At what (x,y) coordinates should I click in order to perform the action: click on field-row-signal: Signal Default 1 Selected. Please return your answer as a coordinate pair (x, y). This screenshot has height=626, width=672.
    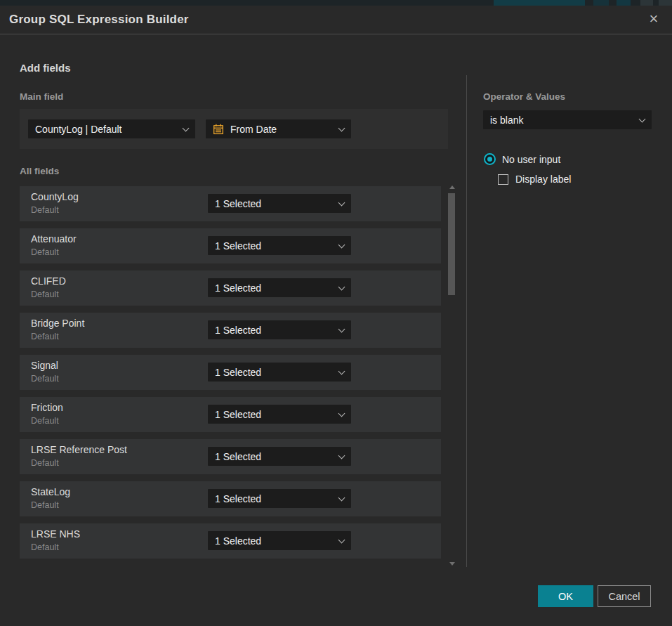
    Looking at the image, I should click on (230, 372).